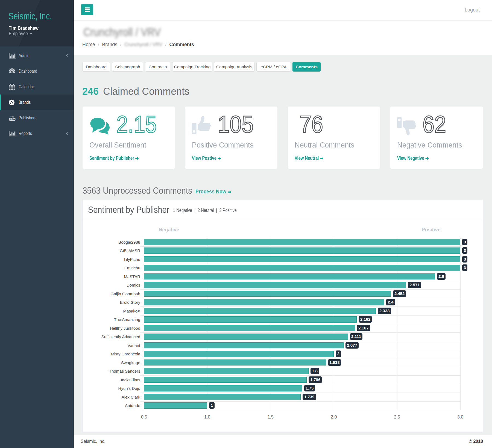 This screenshot has height=448, width=492. What do you see at coordinates (12, 116) in the screenshot?
I see `svg-text: You` at bounding box center [12, 116].